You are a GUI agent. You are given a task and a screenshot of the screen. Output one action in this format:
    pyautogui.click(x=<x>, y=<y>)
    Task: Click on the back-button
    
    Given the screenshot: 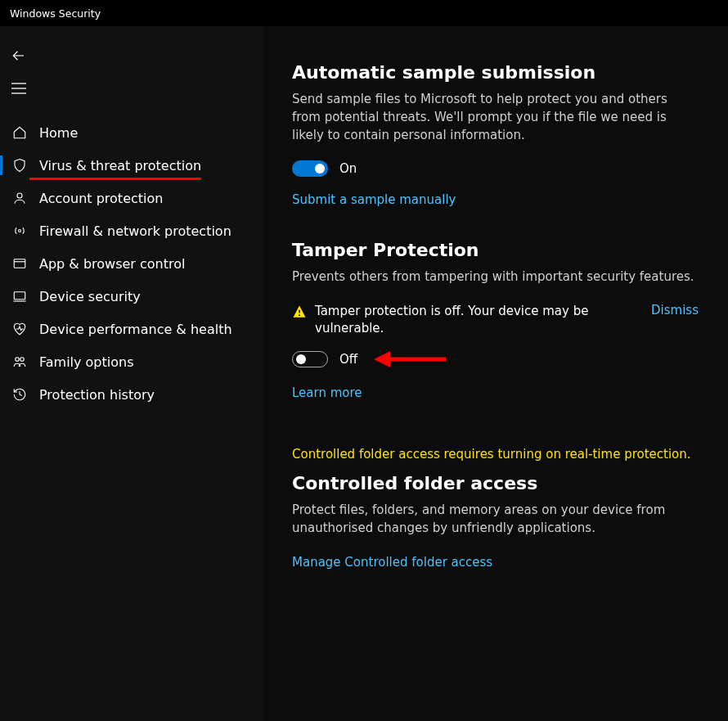 What is the action you would take?
    pyautogui.click(x=28, y=56)
    